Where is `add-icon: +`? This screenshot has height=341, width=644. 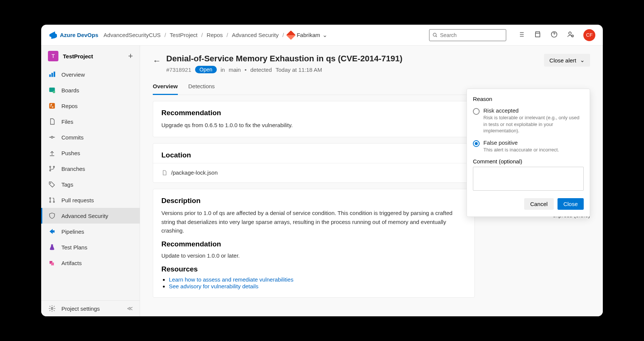 add-icon: + is located at coordinates (130, 56).